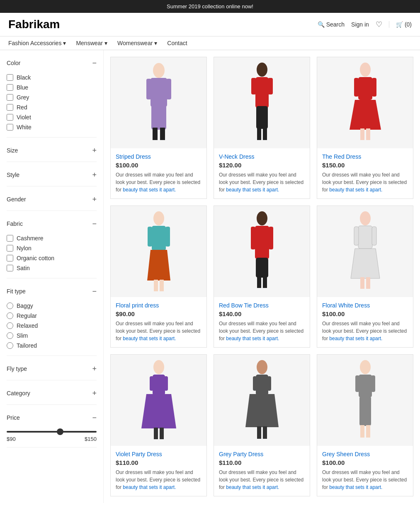  Describe the element at coordinates (10, 107) in the screenshot. I see `color-checkbox-red` at that location.